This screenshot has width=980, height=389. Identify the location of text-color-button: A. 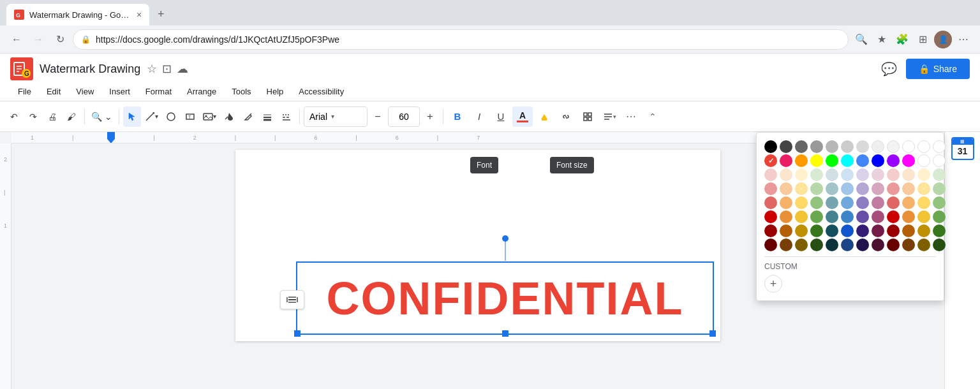
(523, 117).